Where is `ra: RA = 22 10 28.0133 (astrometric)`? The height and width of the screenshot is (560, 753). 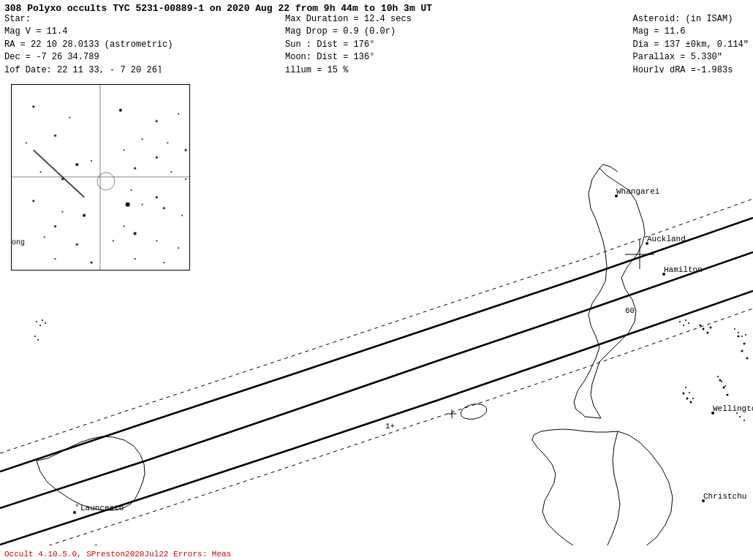 ra: RA = 22 10 28.0133 (astrometric) is located at coordinates (88, 45).